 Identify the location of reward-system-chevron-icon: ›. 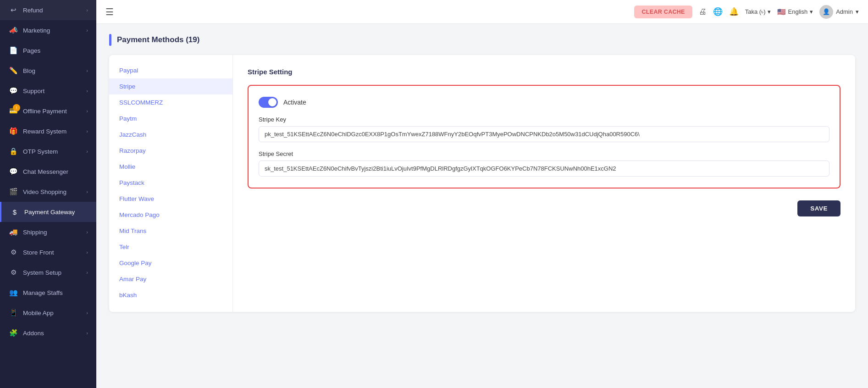
(87, 131).